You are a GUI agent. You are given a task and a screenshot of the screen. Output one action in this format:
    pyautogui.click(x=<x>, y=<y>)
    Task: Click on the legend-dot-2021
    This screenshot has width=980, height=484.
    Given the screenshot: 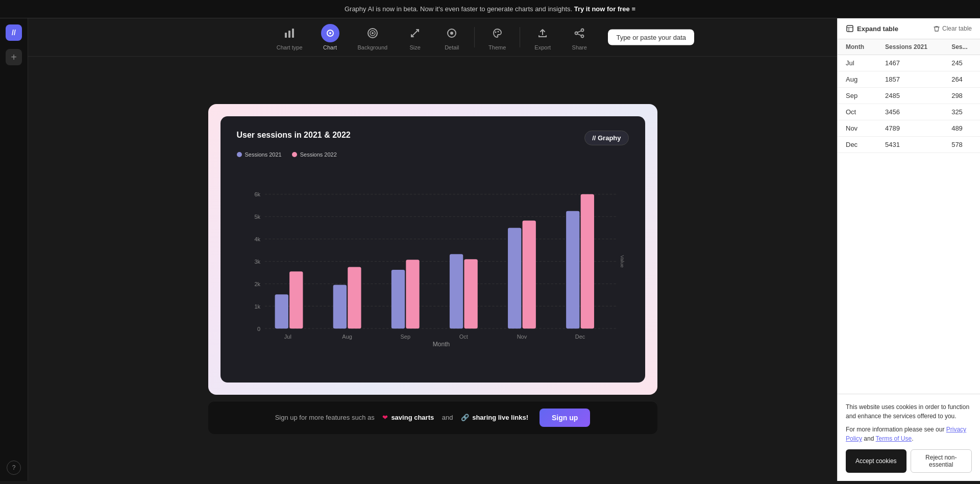 What is the action you would take?
    pyautogui.click(x=239, y=155)
    